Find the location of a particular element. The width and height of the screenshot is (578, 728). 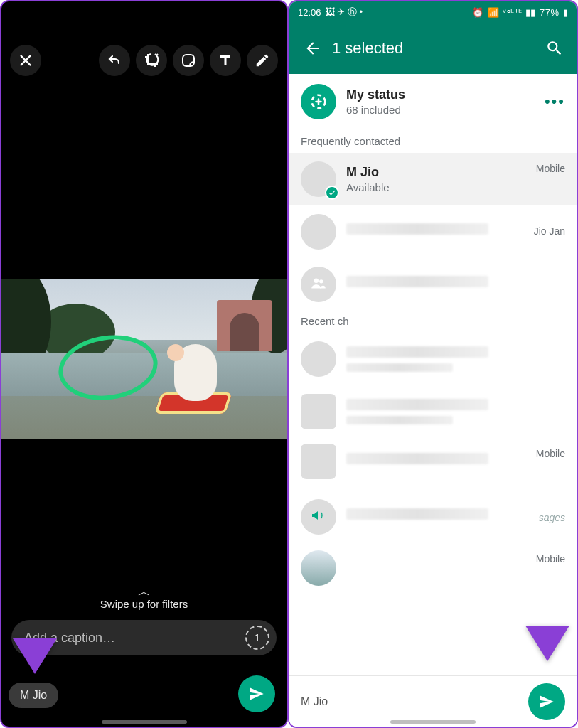

close-icon is located at coordinates (26, 60).